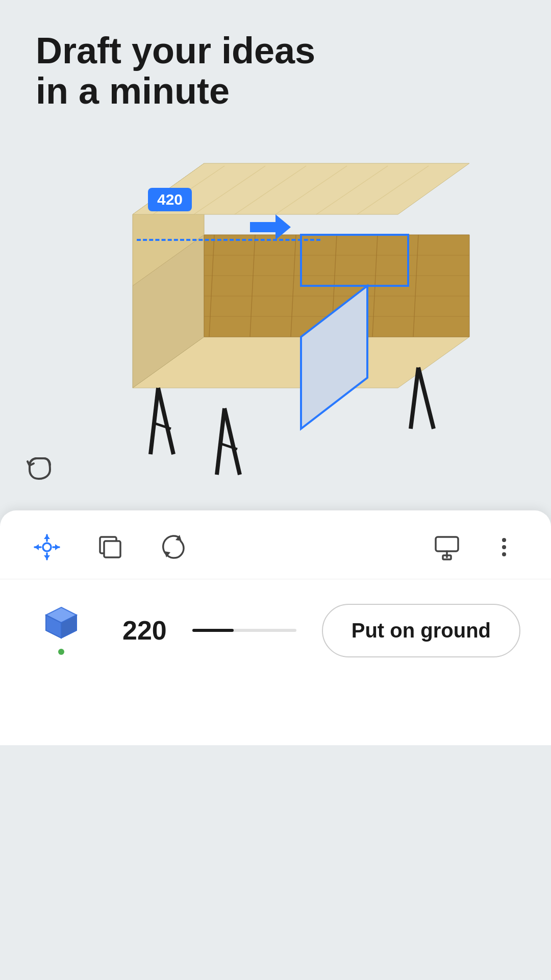 The height and width of the screenshot is (980, 551). Describe the element at coordinates (447, 547) in the screenshot. I see `format-button` at that location.